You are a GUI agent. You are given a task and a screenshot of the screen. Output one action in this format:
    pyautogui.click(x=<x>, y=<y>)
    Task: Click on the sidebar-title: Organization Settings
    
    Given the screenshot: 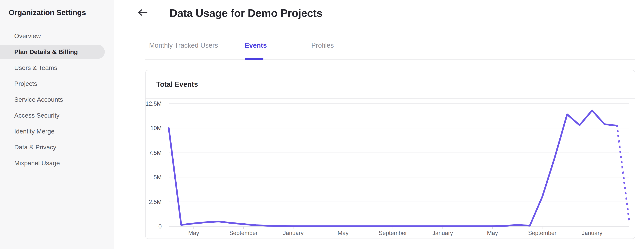 What is the action you would take?
    pyautogui.click(x=47, y=12)
    